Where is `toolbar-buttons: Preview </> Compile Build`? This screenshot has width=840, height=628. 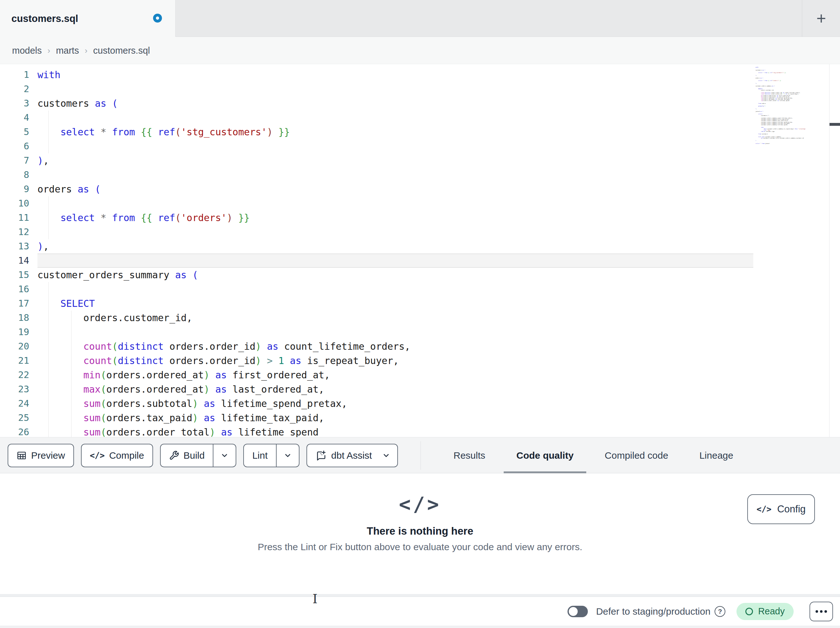 toolbar-buttons: Preview </> Compile Build is located at coordinates (203, 455).